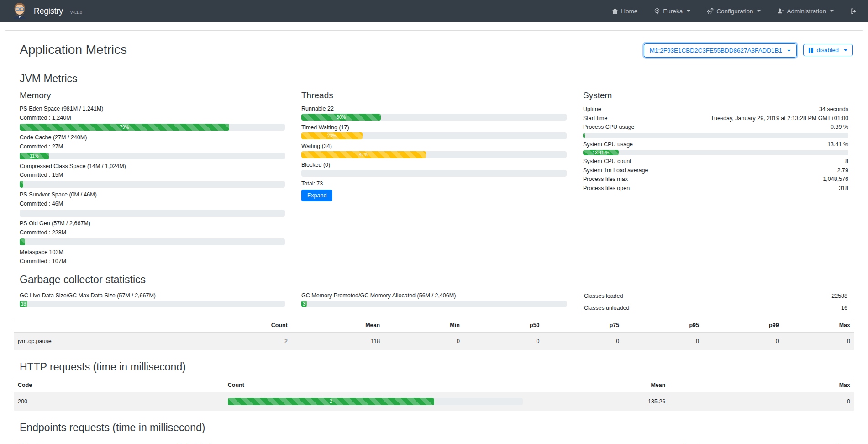 Image resolution: width=868 pixels, height=444 pixels. Describe the element at coordinates (748, 50) in the screenshot. I see `page-actions: M1:2F93E1CBD2C3FE55BDD8627A3FADD1B1 disa…` at that location.